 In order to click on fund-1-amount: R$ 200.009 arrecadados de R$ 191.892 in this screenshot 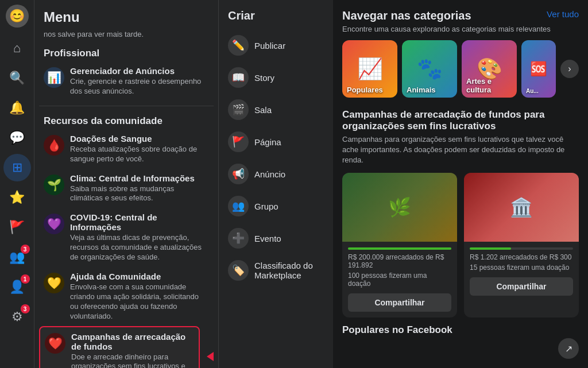, I will do `click(400, 261)`.